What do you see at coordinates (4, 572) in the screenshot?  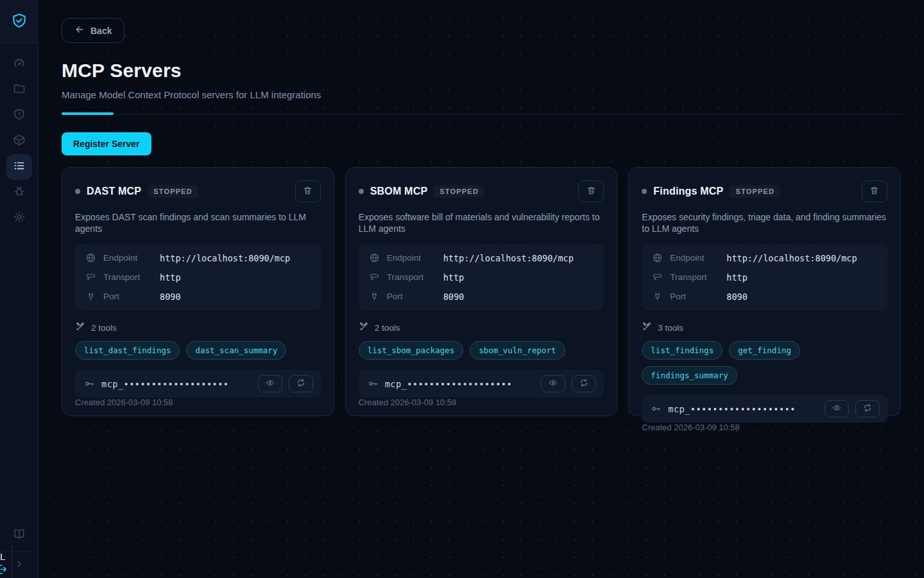 I see `logout-icon` at bounding box center [4, 572].